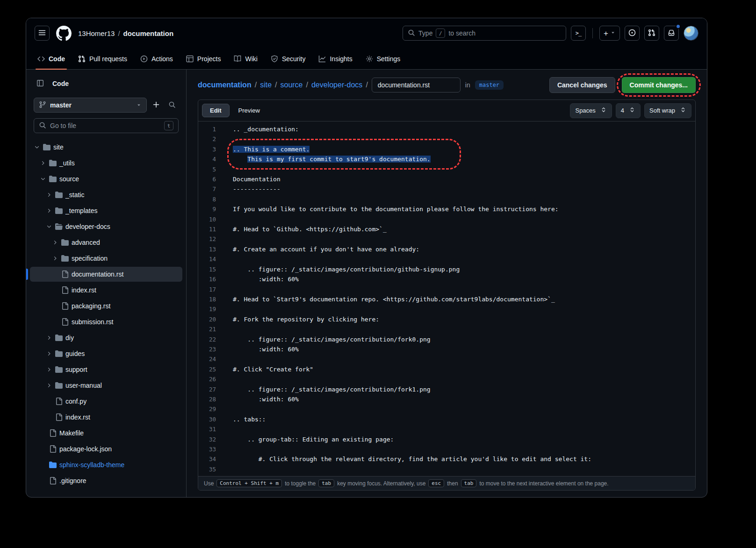  What do you see at coordinates (106, 274) in the screenshot?
I see `tree-item-documentation.rst: documentation.rst` at bounding box center [106, 274].